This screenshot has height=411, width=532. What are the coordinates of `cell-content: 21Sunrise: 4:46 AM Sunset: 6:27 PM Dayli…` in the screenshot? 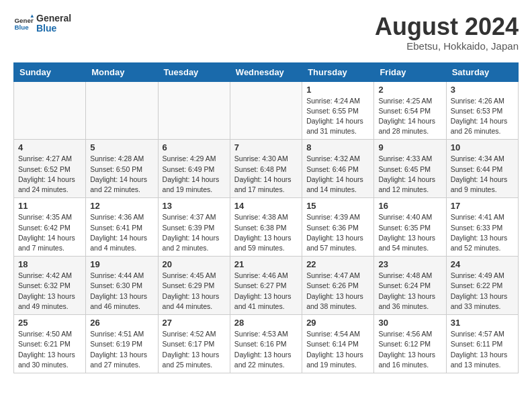 It's located at (266, 285).